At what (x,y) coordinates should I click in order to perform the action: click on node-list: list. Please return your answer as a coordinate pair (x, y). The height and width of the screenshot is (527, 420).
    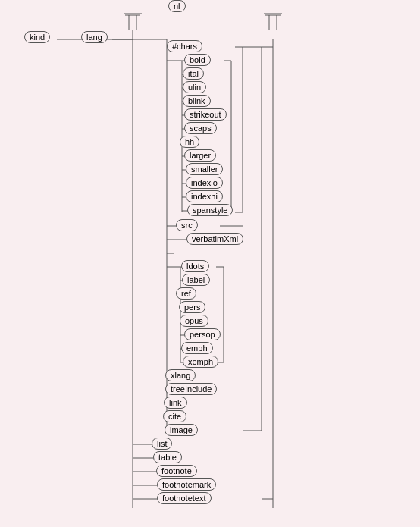
    Looking at the image, I should click on (162, 444).